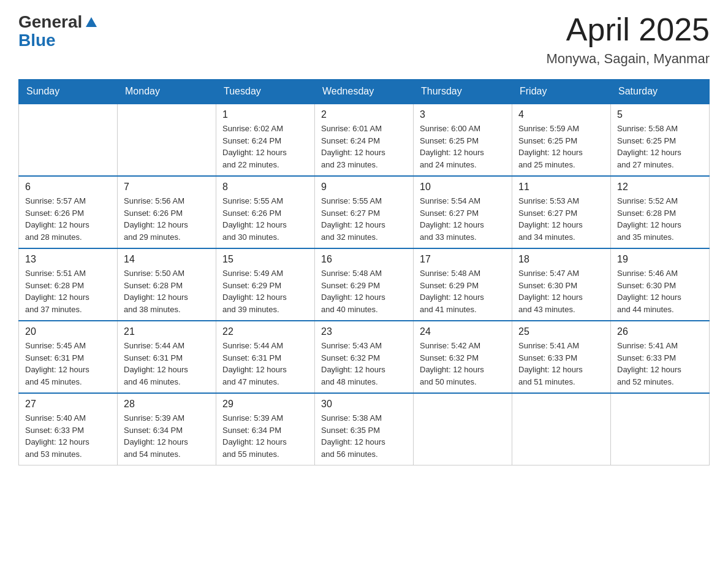  Describe the element at coordinates (69, 357) in the screenshot. I see `calendar-cell: 20Sunrise: 5:45 AMSunset: 6:31 PMDayligh…` at that location.